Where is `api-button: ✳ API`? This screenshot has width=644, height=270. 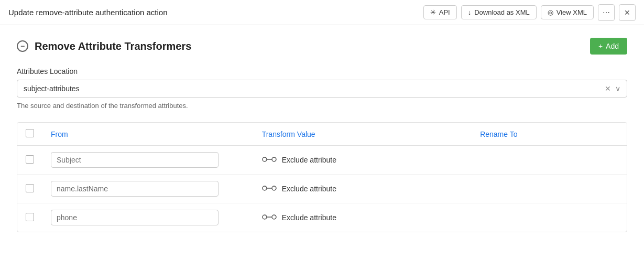 api-button: ✳ API is located at coordinates (440, 13).